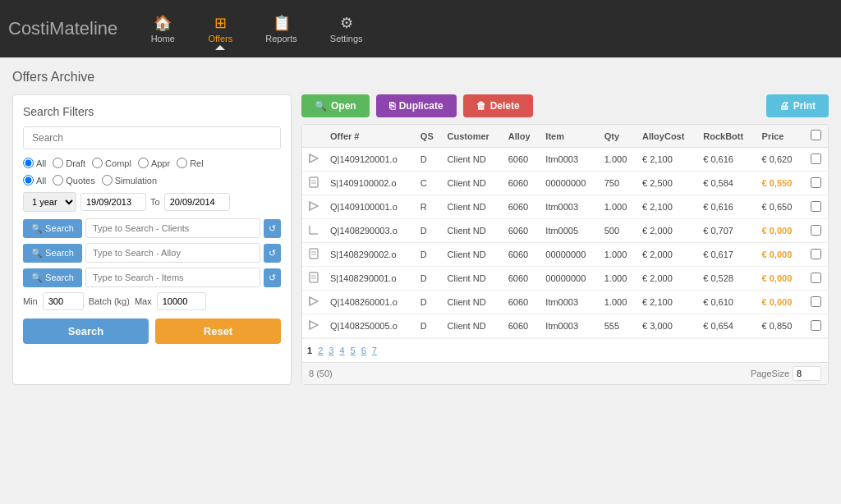 The image size is (841, 504). Describe the element at coordinates (522, 184) in the screenshot. I see `row-alloy: 6060` at that location.